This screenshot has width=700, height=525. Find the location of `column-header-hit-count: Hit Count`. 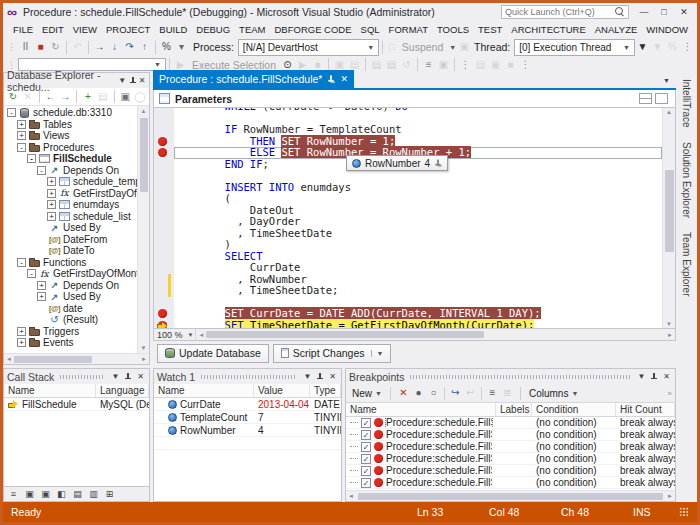

column-header-hit-count: Hit Count is located at coordinates (646, 410).